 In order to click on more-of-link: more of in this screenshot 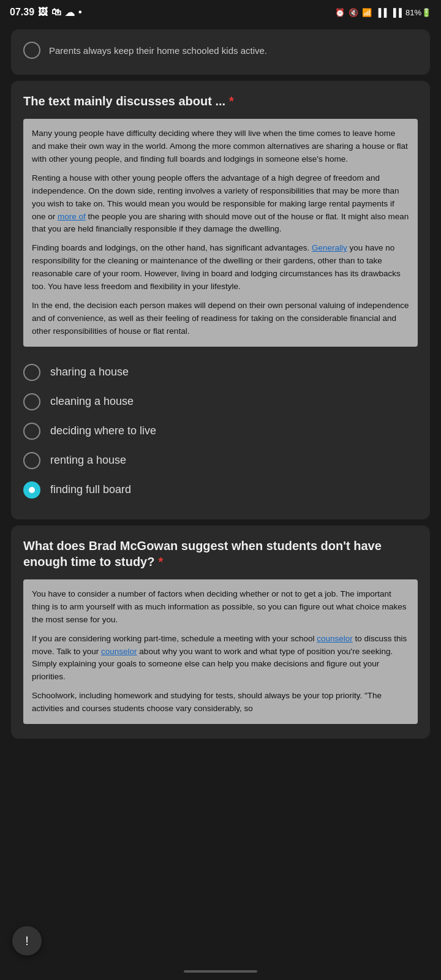, I will do `click(72, 217)`.